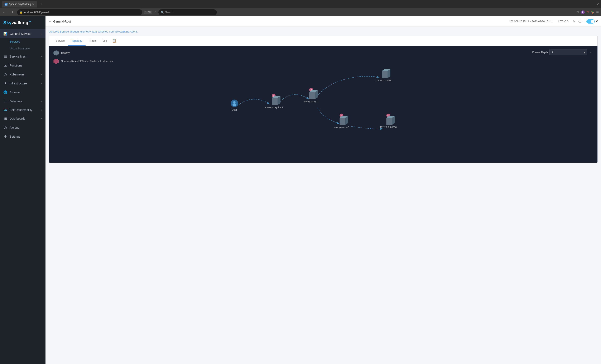 The height and width of the screenshot is (364, 601). What do you see at coordinates (3, 12) in the screenshot?
I see `back-button: ‹` at bounding box center [3, 12].